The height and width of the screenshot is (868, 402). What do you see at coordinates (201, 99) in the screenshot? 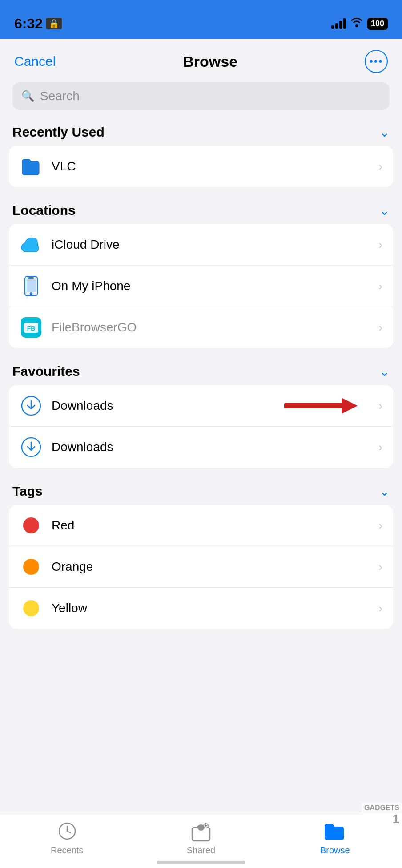
I see `search-container: 🔍 Search` at bounding box center [201, 99].